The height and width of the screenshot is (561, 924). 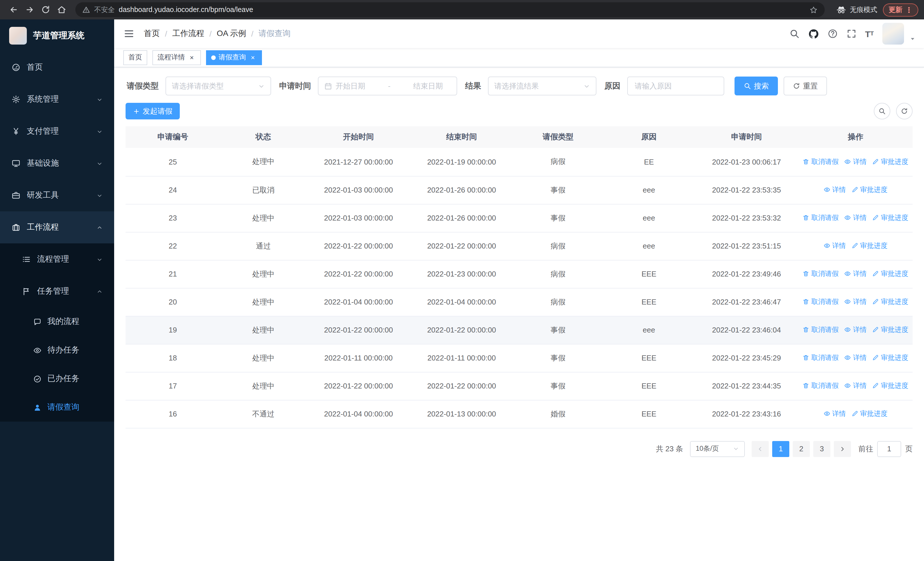 I want to click on browser-menu-icon: ⋮, so click(x=909, y=10).